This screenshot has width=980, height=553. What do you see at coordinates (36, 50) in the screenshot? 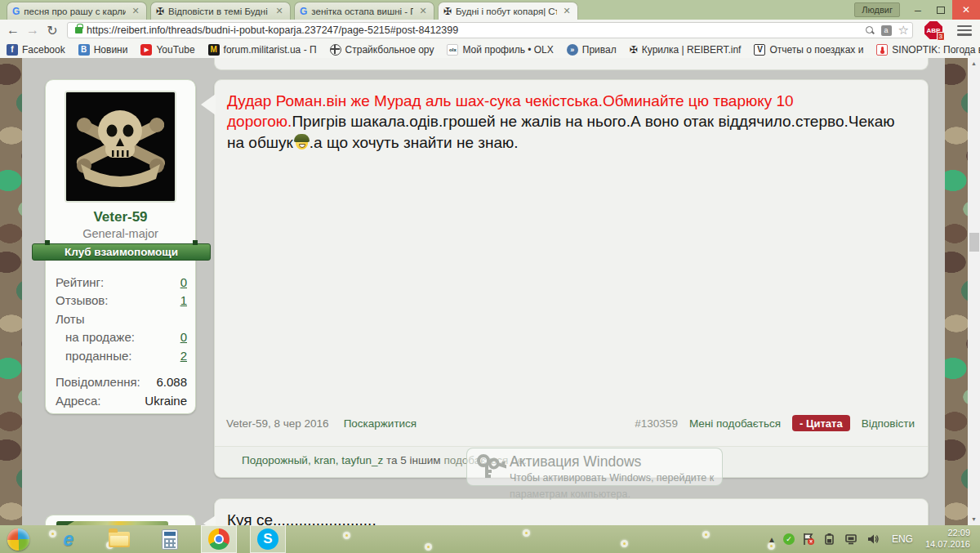
I see `bookmark-facebook: f Facebook` at bounding box center [36, 50].